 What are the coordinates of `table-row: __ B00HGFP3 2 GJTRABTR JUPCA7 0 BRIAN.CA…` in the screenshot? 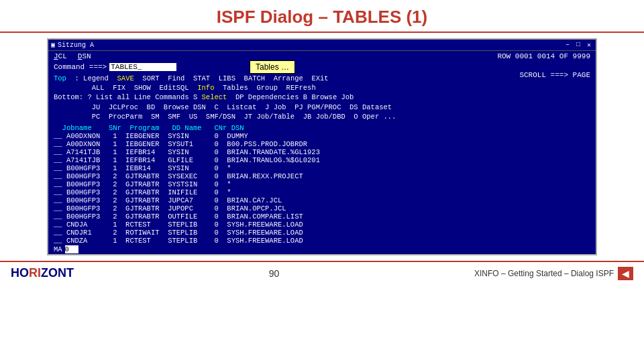 It's located at (322, 200).